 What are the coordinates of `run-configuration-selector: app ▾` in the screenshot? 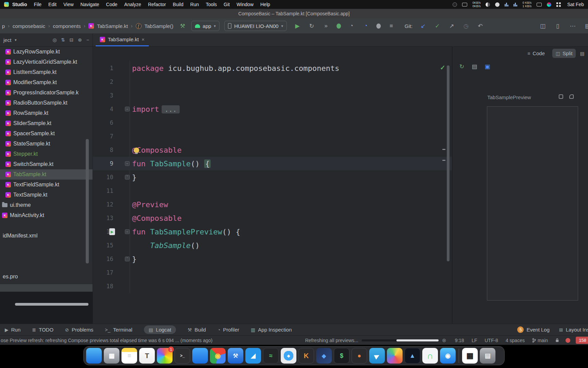 It's located at (206, 26).